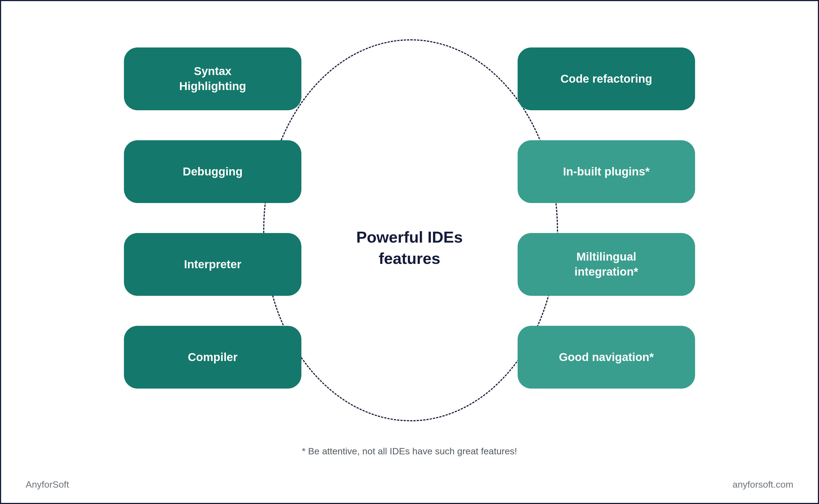  Describe the element at coordinates (213, 172) in the screenshot. I see `feature-debugging: Debugging` at that location.